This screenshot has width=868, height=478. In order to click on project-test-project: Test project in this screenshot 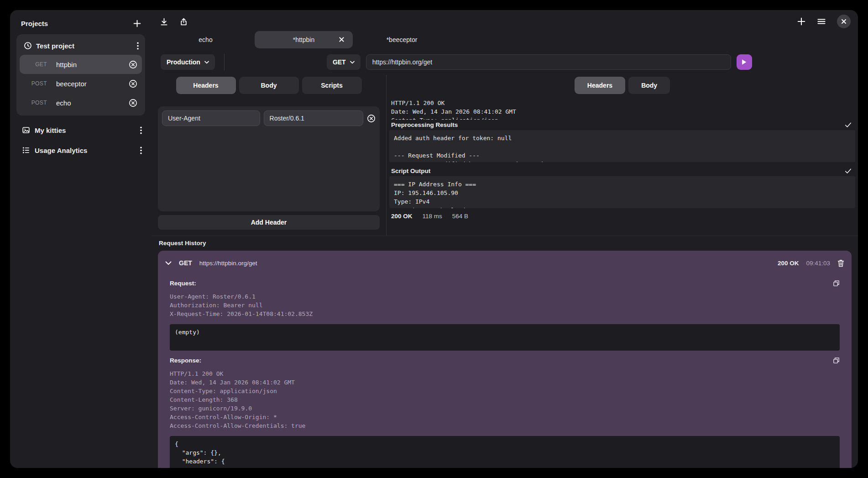, I will do `click(81, 46)`.